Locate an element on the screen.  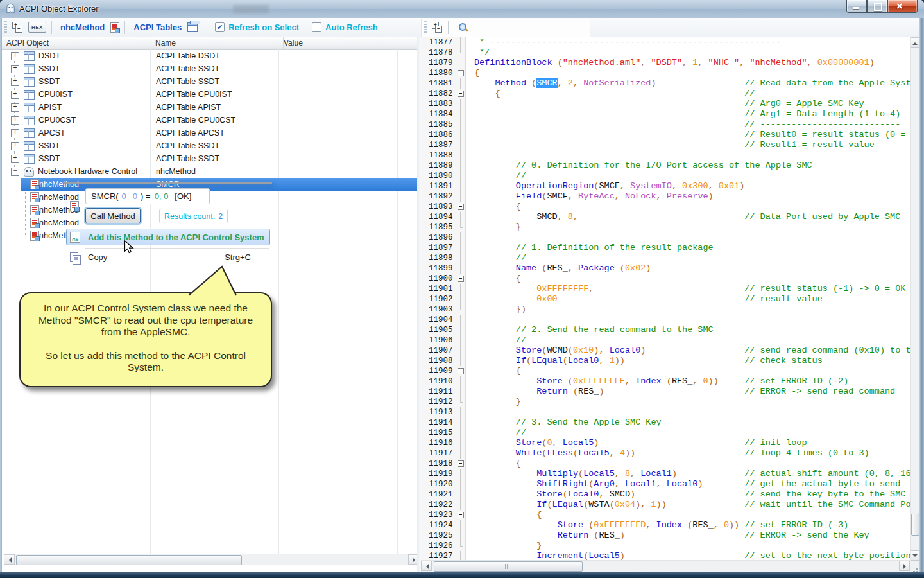
editor-toolbar-grip is located at coordinates (425, 28).